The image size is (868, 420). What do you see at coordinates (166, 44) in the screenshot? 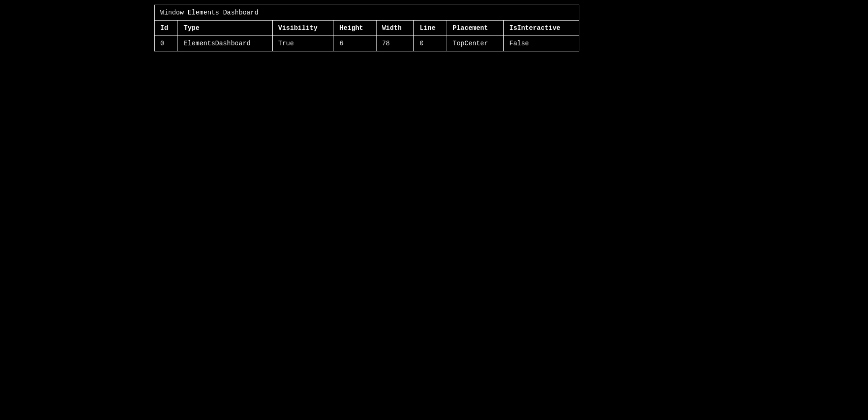
I see `cell-id: 0` at bounding box center [166, 44].